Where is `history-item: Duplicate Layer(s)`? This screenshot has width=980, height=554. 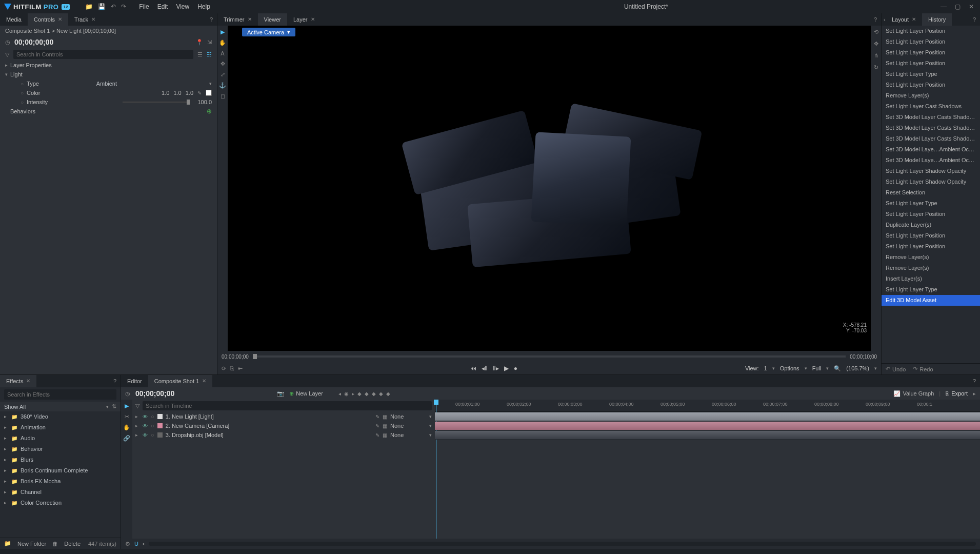 history-item: Duplicate Layer(s) is located at coordinates (931, 225).